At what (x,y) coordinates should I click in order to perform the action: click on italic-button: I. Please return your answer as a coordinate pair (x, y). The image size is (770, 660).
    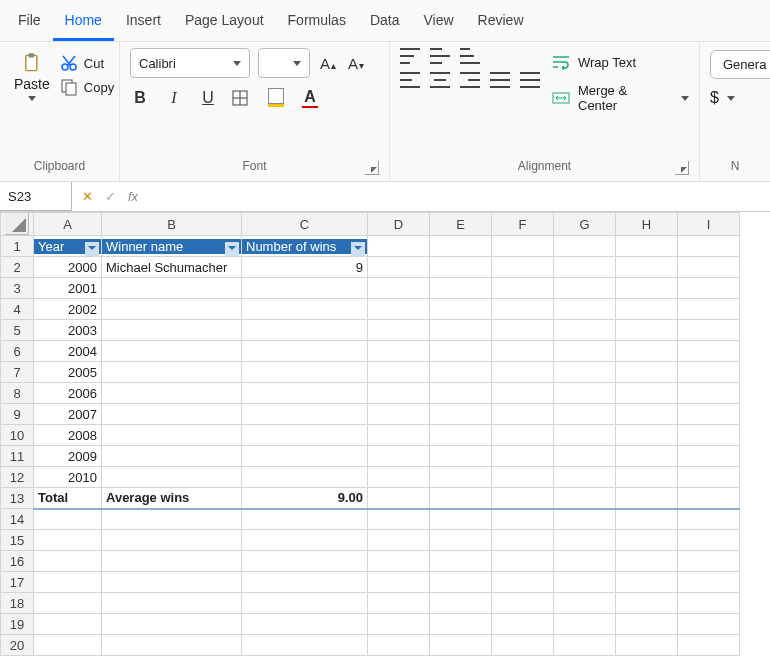
    Looking at the image, I should click on (174, 98).